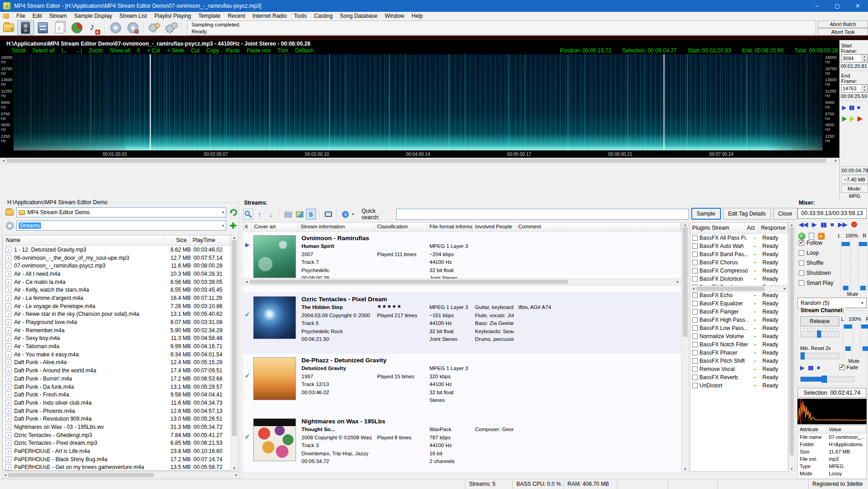  What do you see at coordinates (210, 241) in the screenshot?
I see `column-header-playtime: PlayTime` at bounding box center [210, 241].